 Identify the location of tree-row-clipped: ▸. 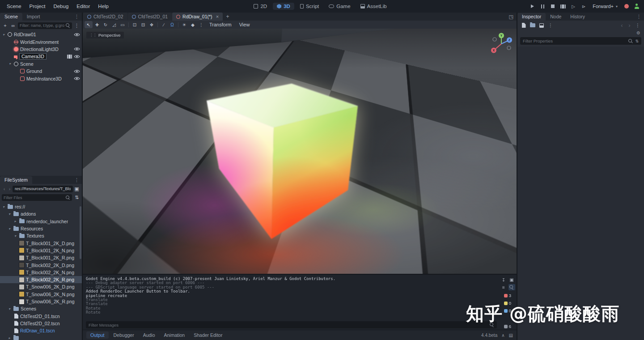
(41, 337).